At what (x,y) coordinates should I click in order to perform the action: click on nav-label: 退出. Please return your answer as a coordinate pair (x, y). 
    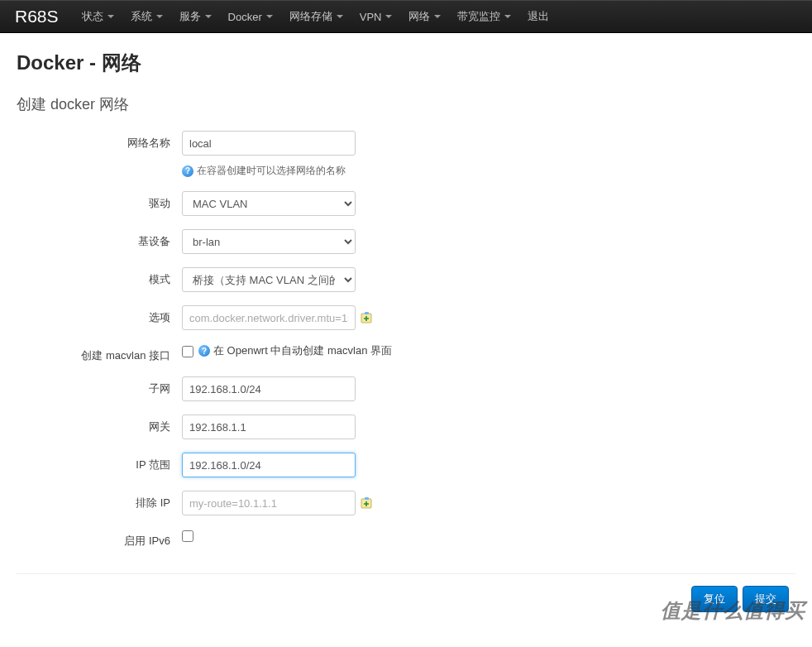
    Looking at the image, I should click on (538, 17).